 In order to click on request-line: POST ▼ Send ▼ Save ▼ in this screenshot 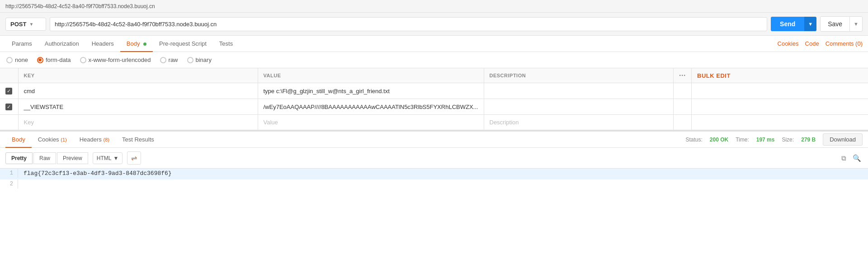, I will do `click(434, 24)`.